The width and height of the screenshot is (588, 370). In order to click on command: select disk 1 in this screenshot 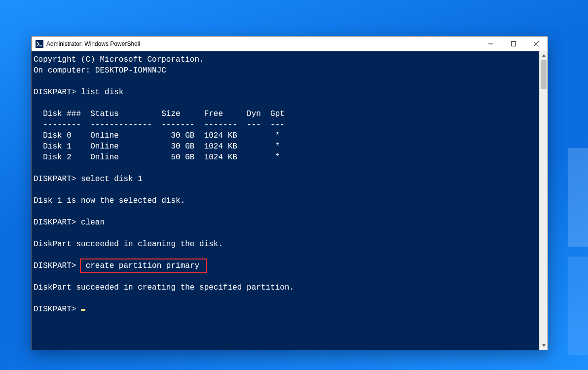, I will do `click(111, 179)`.